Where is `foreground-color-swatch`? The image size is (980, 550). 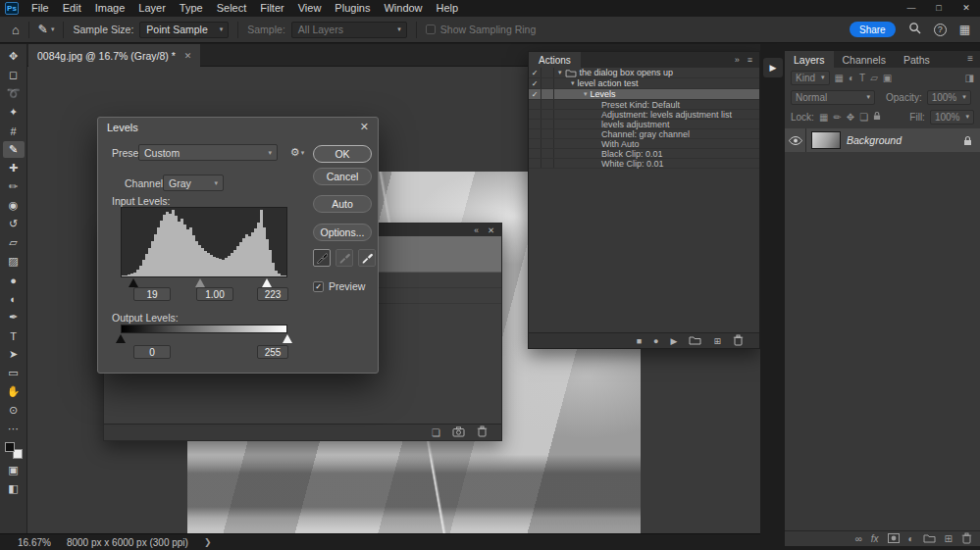 foreground-color-swatch is located at coordinates (10, 447).